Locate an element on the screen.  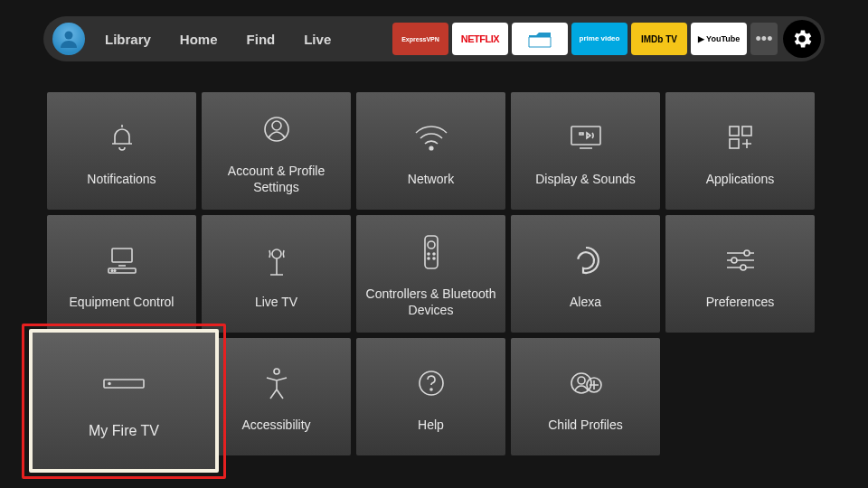
tile-label: Display & Sounds is located at coordinates (586, 179).